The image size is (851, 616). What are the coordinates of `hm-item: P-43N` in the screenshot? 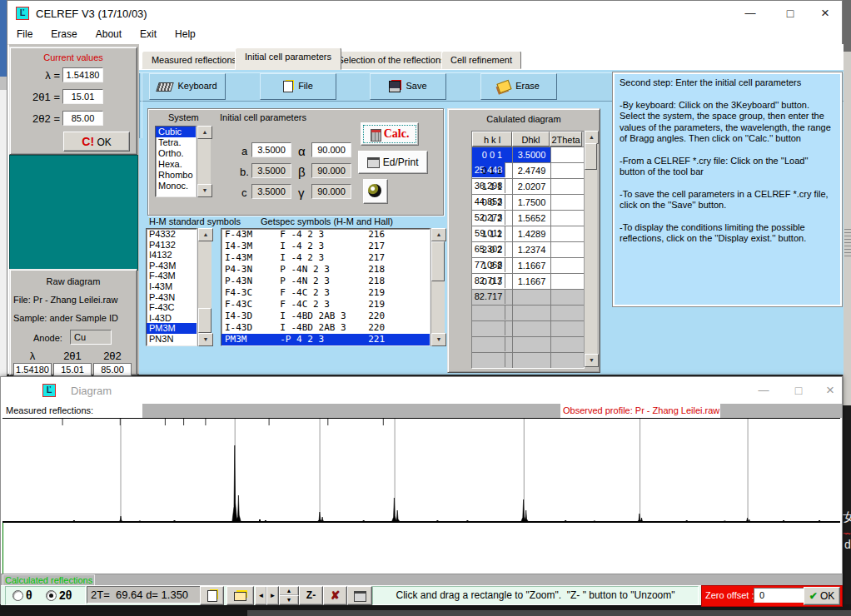 It's located at (172, 298).